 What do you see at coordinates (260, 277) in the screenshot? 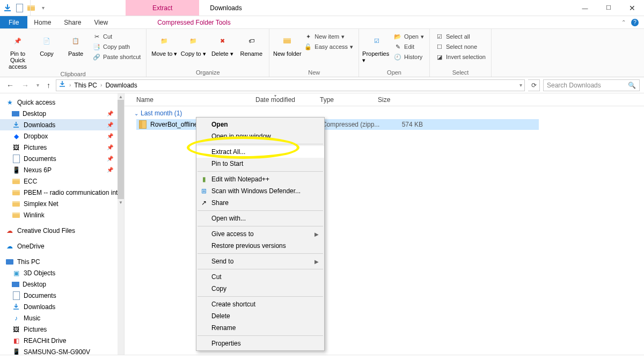
I see `ctx-cut: Cut` at bounding box center [260, 277].